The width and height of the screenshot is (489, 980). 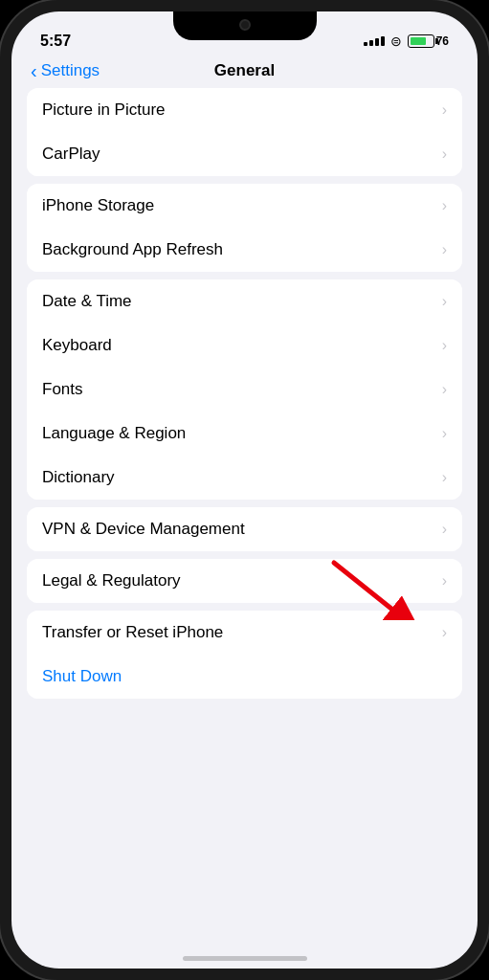 What do you see at coordinates (396, 41) in the screenshot?
I see `wifi-icon: ⊜` at bounding box center [396, 41].